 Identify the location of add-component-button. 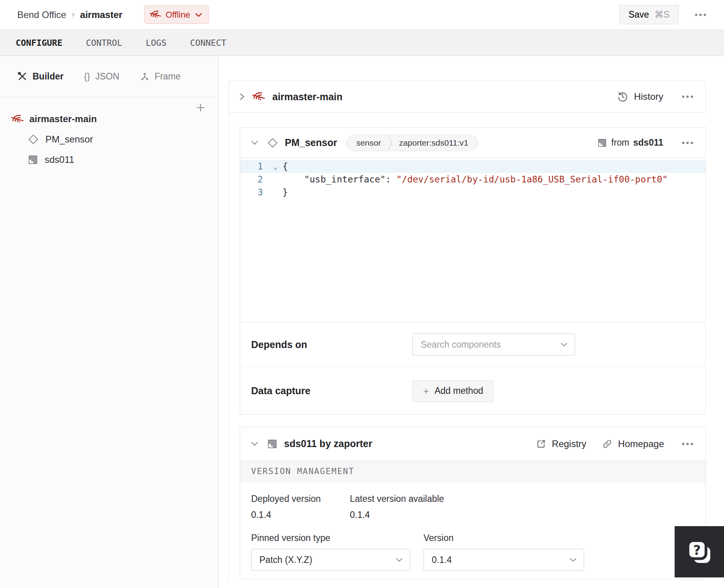
(201, 108).